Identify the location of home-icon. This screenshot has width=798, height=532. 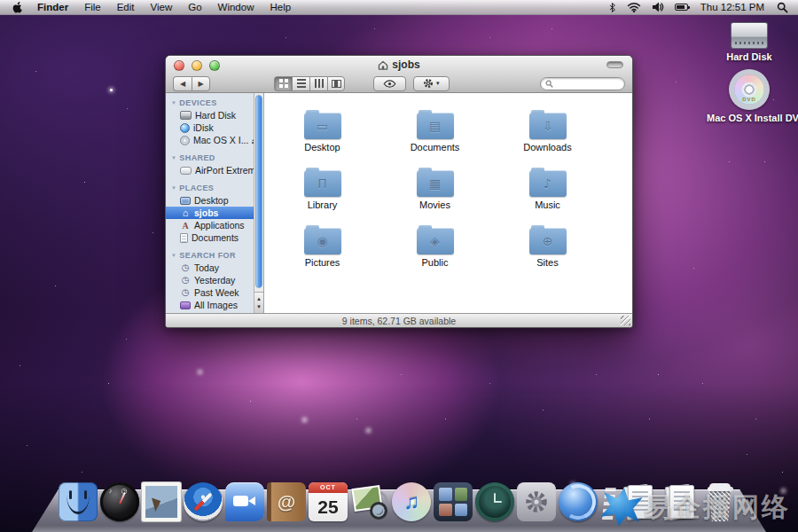
(383, 66).